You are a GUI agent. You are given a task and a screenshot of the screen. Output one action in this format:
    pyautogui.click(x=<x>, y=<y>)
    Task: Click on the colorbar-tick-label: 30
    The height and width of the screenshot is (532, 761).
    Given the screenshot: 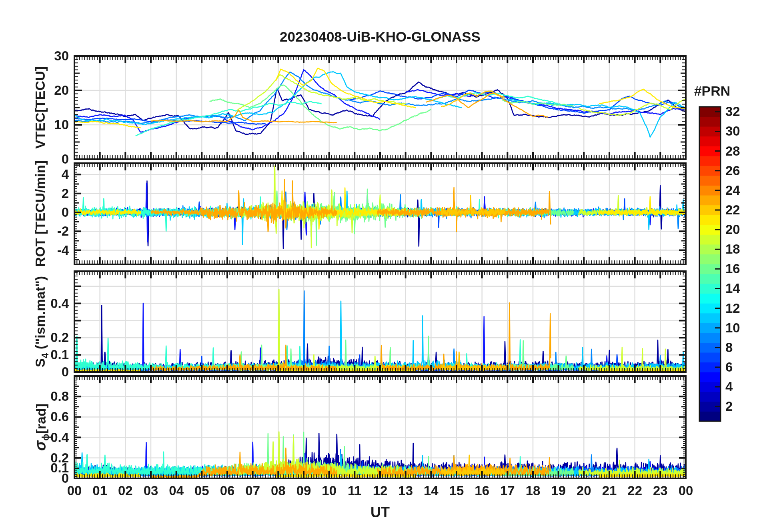 What is the action you would take?
    pyautogui.click(x=743, y=131)
    